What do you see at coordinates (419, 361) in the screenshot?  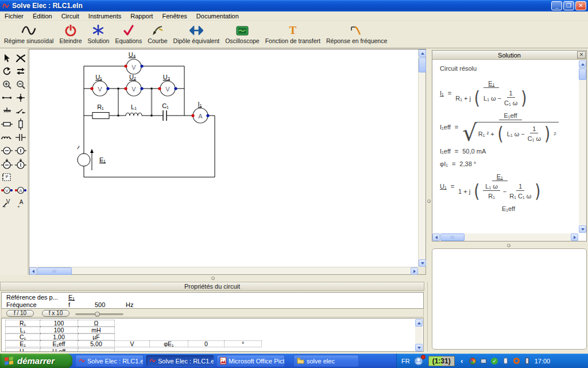 I see `messenger-icon` at bounding box center [419, 361].